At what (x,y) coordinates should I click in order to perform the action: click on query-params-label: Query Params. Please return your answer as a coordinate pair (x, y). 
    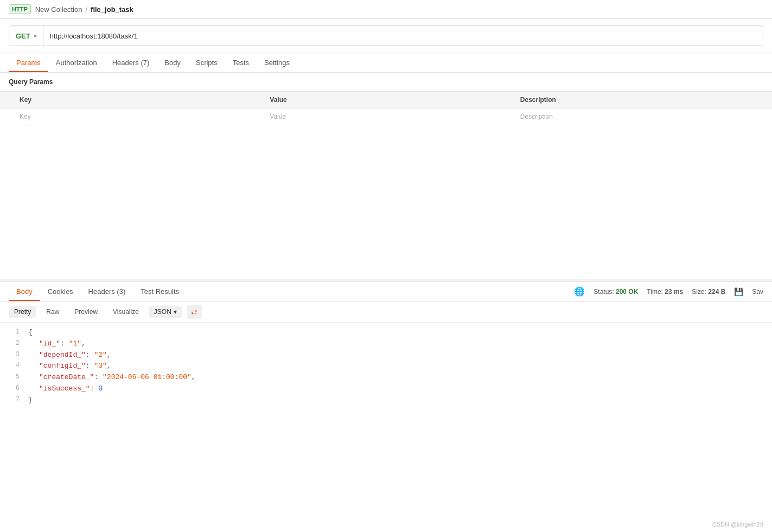
    Looking at the image, I should click on (386, 82).